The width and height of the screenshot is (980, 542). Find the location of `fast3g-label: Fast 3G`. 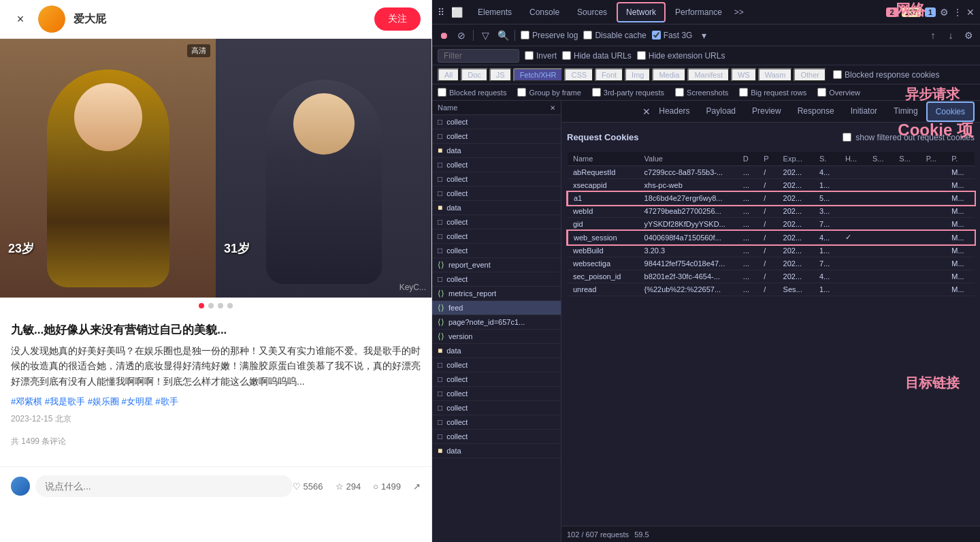

fast3g-label: Fast 3G is located at coordinates (672, 35).